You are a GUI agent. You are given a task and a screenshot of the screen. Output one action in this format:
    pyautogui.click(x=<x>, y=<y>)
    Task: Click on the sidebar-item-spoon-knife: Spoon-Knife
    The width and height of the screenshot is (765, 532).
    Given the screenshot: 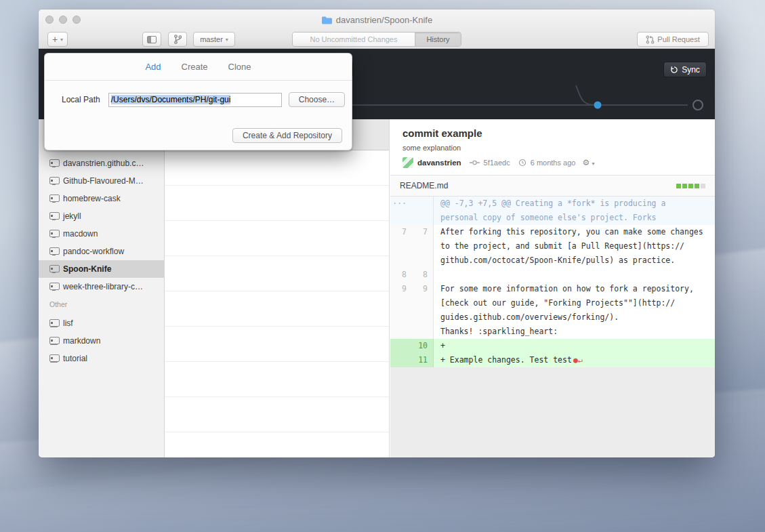 What is the action you would take?
    pyautogui.click(x=102, y=269)
    